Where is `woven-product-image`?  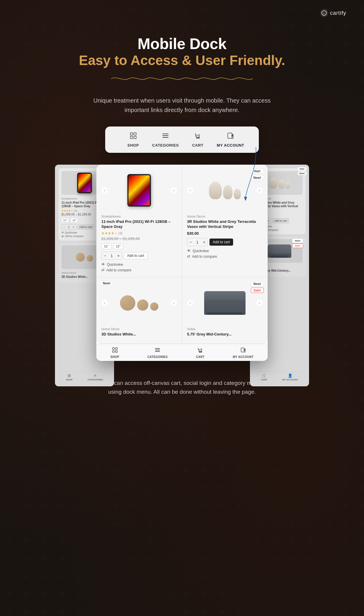
woven-product-image is located at coordinates (139, 303).